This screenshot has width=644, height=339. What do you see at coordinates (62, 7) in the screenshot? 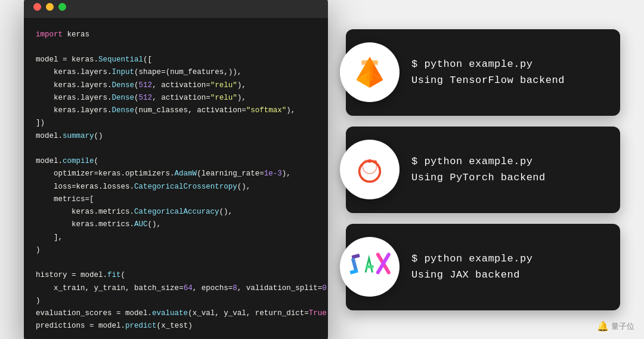
I see `maximize-button` at bounding box center [62, 7].